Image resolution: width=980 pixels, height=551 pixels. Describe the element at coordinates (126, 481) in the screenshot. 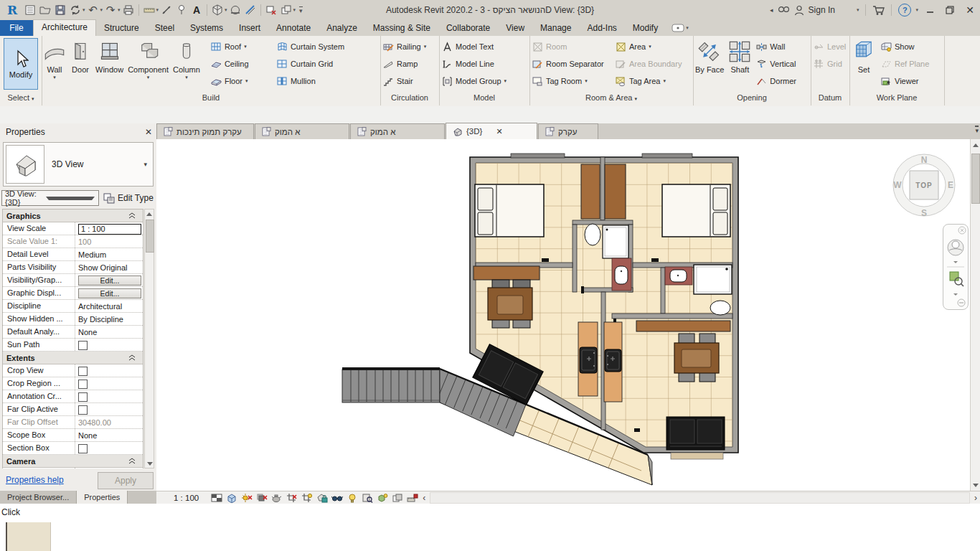

I see `apply-button: Apply` at that location.